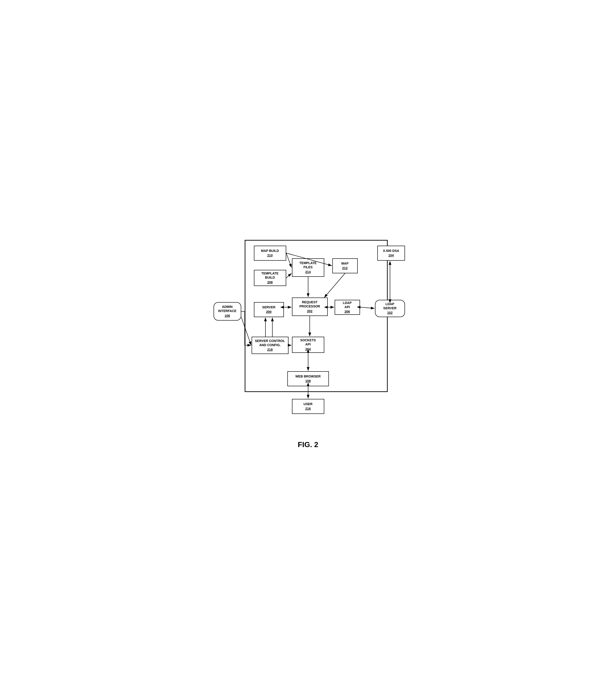 The image size is (616, 684). What do you see at coordinates (308, 376) in the screenshot?
I see `web-browser-label: WEB BROWSER` at bounding box center [308, 376].